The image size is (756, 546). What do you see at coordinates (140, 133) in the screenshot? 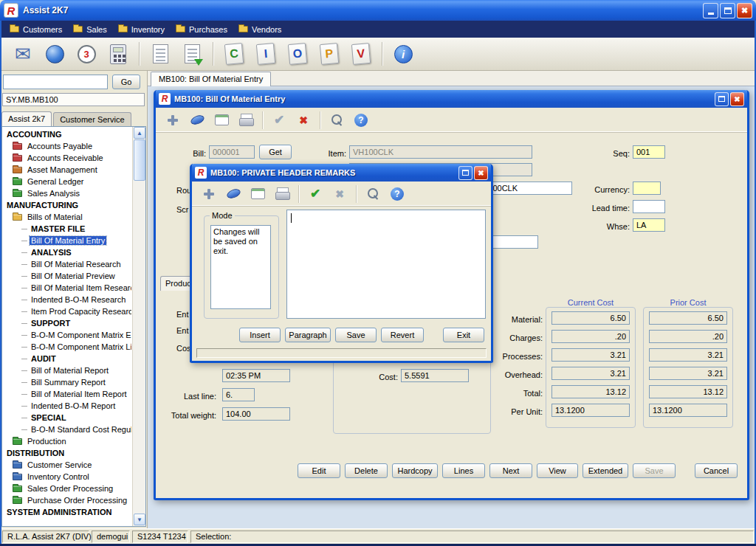
I see `scroll-up-icon: ▲` at bounding box center [140, 133].